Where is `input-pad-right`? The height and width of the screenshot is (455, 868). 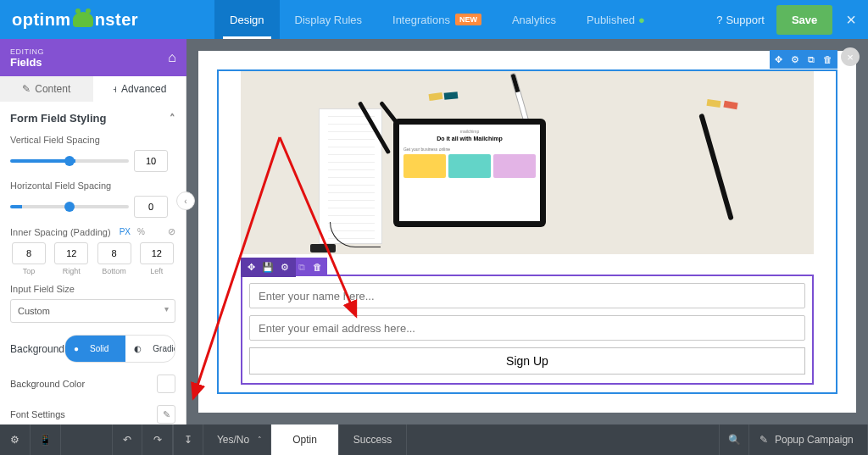
input-pad-right is located at coordinates (71, 253).